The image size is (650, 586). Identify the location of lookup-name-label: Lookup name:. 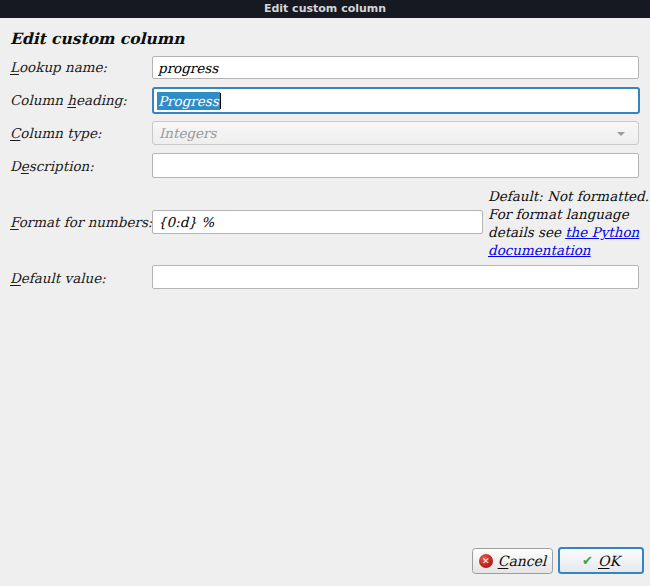
(58, 67).